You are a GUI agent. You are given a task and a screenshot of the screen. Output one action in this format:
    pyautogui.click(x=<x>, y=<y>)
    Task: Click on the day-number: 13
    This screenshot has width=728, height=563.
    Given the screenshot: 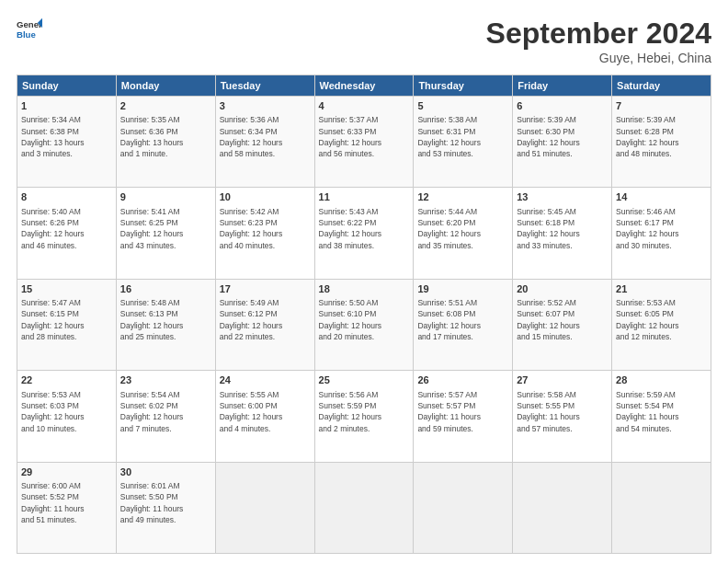 What is the action you would take?
    pyautogui.click(x=563, y=197)
    